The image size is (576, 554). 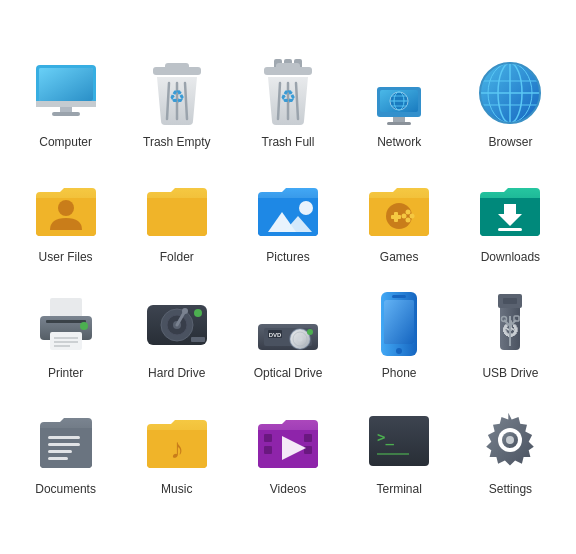 What do you see at coordinates (176, 490) in the screenshot?
I see `icon-label: Music` at bounding box center [176, 490].